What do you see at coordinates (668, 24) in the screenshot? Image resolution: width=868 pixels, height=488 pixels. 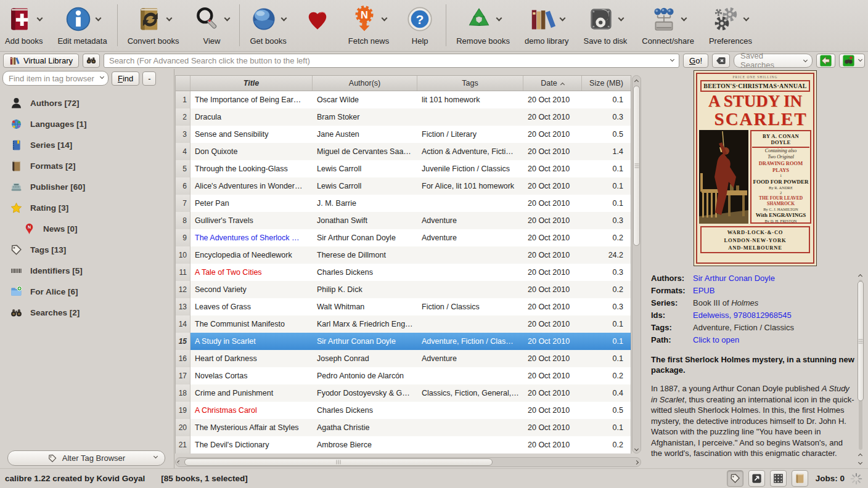 I see `toolbar-connect-share: Connect/share` at bounding box center [668, 24].